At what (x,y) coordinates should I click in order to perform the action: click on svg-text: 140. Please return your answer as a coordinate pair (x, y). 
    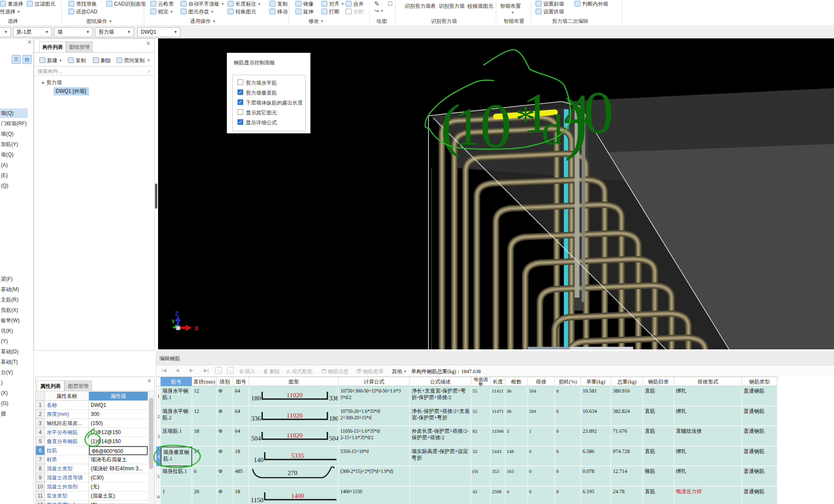
    Looking at the image, I should click on (259, 460).